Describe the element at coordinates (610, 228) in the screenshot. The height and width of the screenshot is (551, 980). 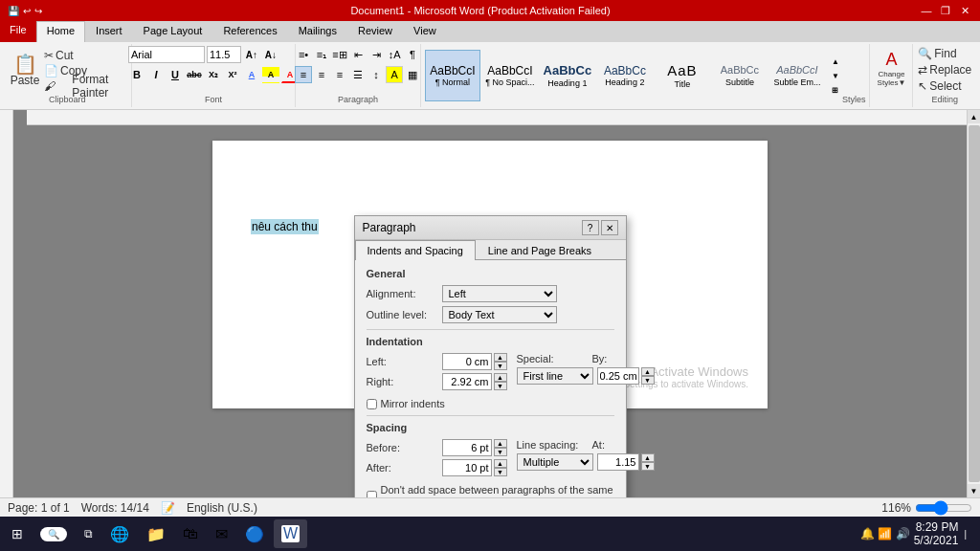
I see `dialog-close-button: ✕` at that location.